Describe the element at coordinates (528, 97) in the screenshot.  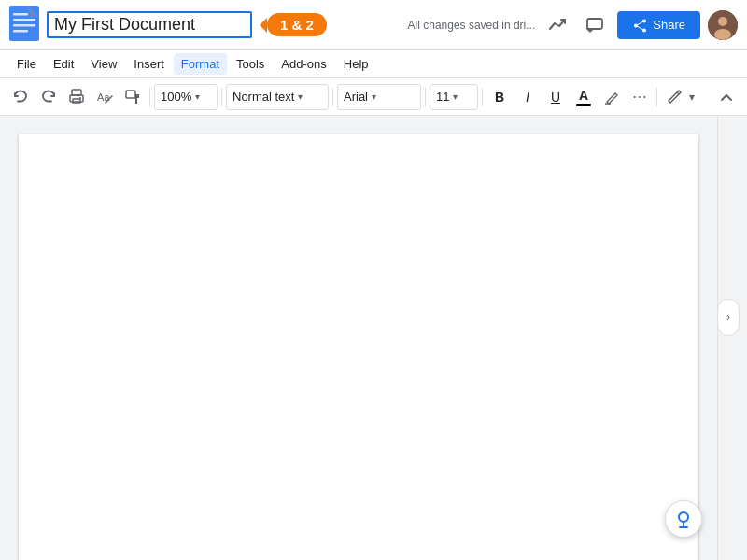
I see `italic-button: I` at that location.